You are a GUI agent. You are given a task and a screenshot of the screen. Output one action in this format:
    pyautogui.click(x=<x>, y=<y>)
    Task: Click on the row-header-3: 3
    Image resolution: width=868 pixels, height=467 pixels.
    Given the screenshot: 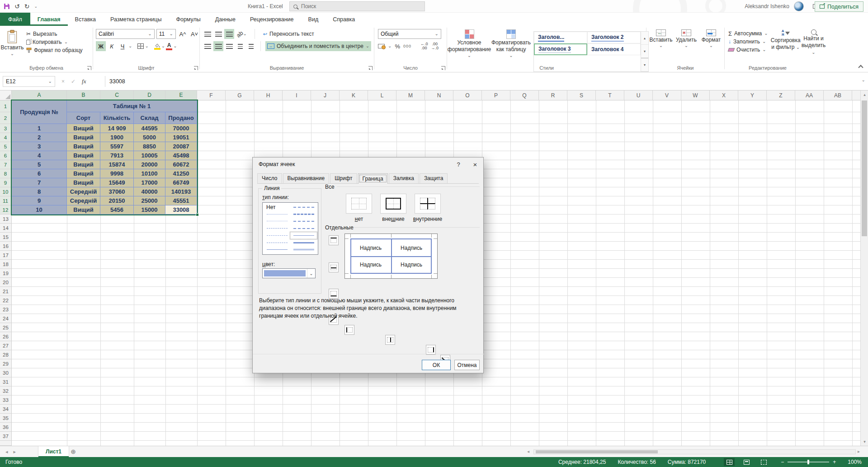 What is the action you would take?
    pyautogui.click(x=6, y=129)
    